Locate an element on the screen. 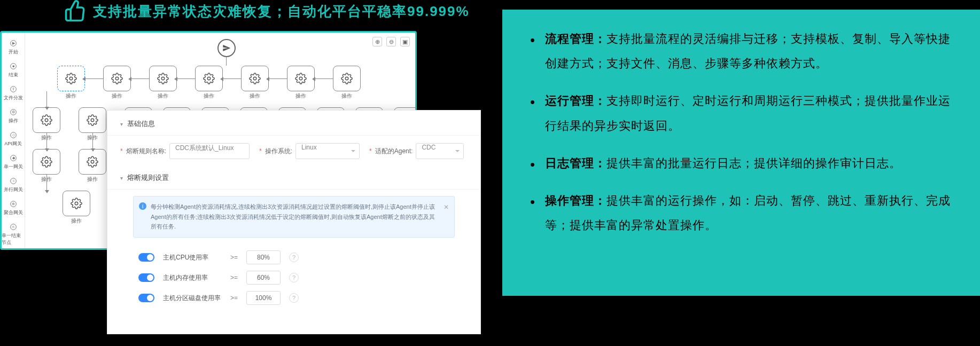 The width and height of the screenshot is (980, 346). section-basic-title: 基础信息 is located at coordinates (141, 124).